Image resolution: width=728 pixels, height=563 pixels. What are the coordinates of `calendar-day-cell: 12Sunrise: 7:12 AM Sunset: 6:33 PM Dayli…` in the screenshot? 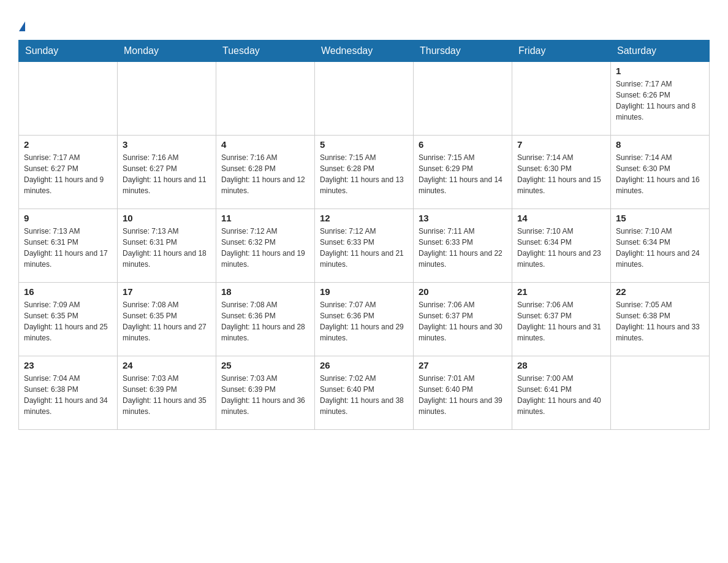 It's located at (364, 245).